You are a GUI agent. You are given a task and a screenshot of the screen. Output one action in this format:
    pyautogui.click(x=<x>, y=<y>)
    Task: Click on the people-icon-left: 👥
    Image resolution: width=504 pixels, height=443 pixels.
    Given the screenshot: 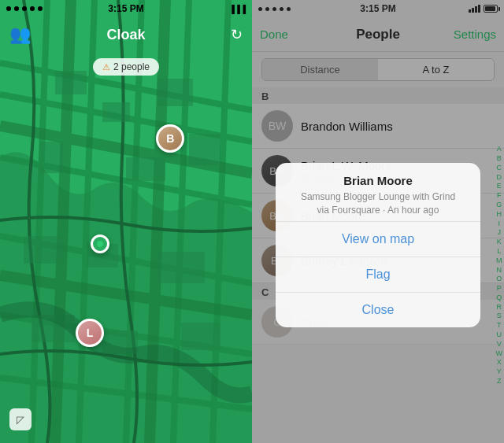 What is the action you would take?
    pyautogui.click(x=20, y=35)
    